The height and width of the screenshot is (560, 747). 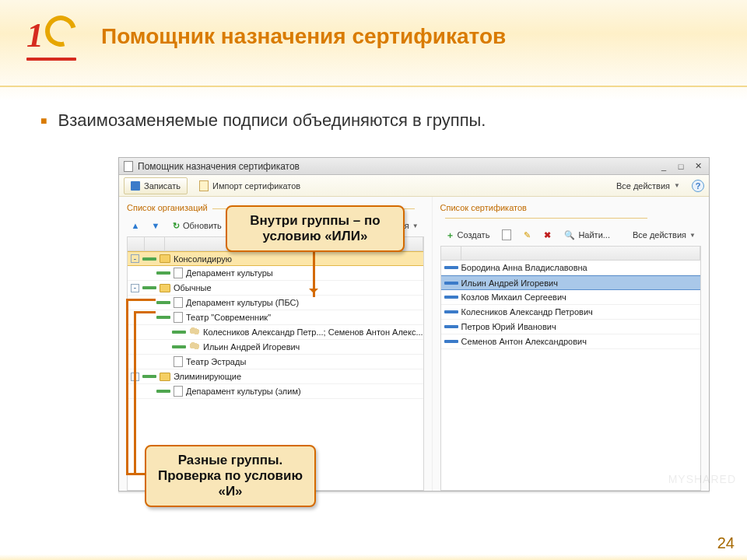 What do you see at coordinates (527, 235) in the screenshot?
I see `edit-button: ✎` at bounding box center [527, 235].